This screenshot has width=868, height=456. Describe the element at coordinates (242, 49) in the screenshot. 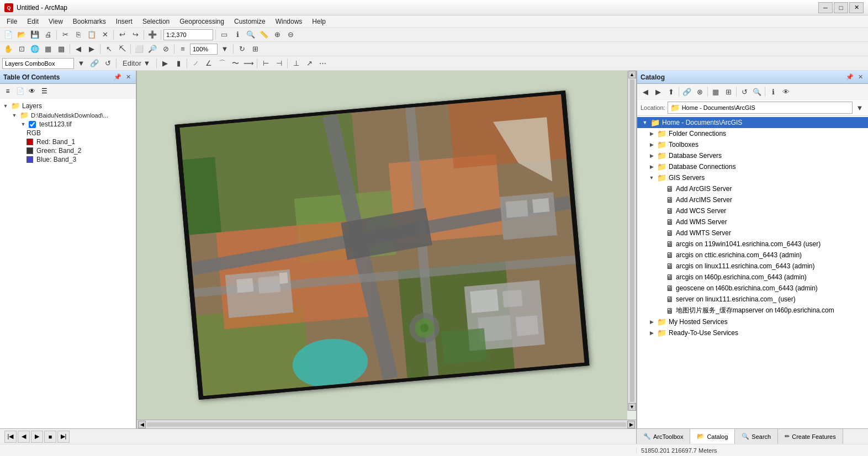

I see `rotate-button: ↻` at that location.